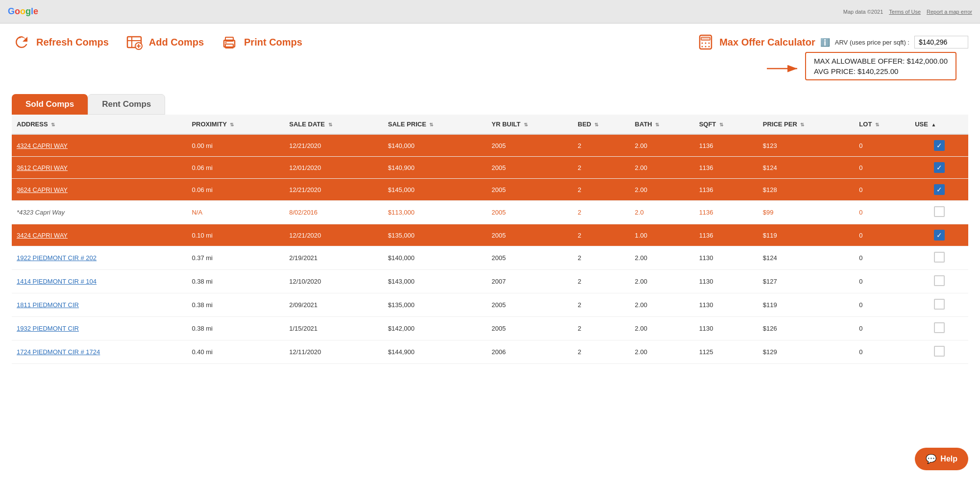 The height and width of the screenshot is (482, 980). Describe the element at coordinates (490, 352) in the screenshot. I see `table-row: 1724 PIEDMONT CIR # 17240.40 mi12/11/202…` at that location.